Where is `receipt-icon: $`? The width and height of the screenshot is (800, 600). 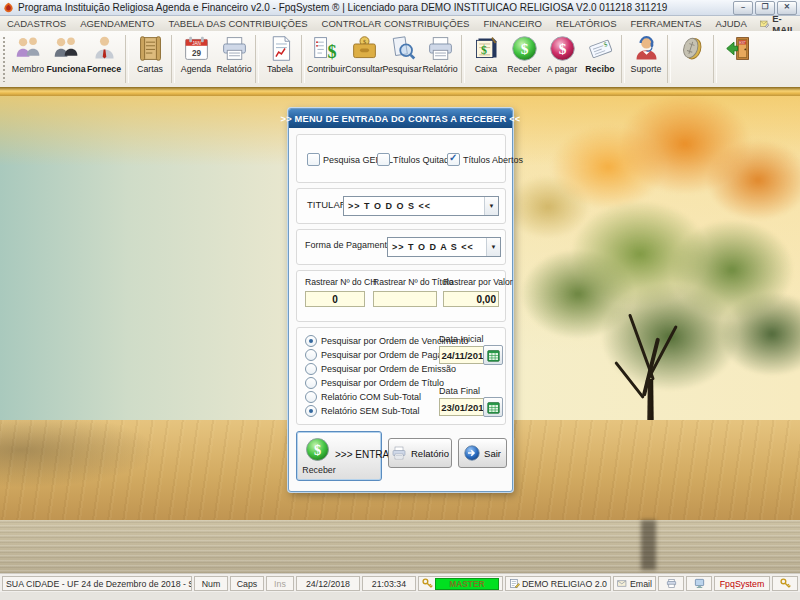 receipt-icon: $ is located at coordinates (600, 48).